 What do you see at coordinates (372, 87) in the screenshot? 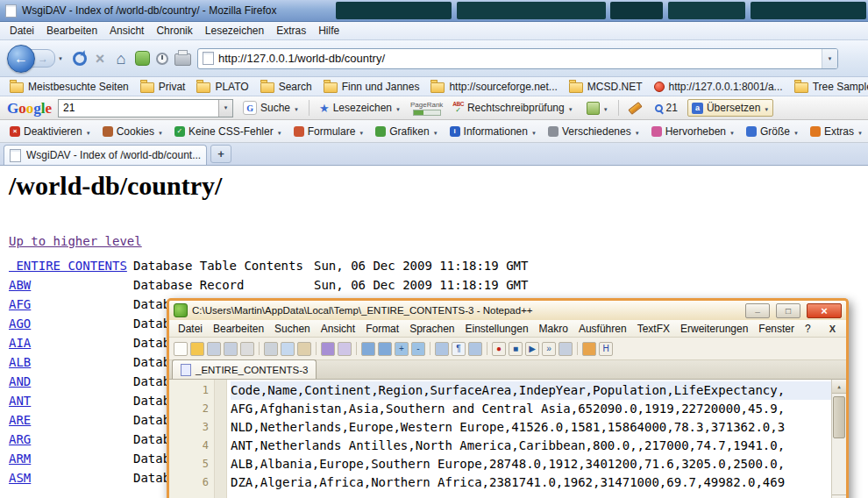
I see `bookmark-item: Finn und Jannes` at bounding box center [372, 87].